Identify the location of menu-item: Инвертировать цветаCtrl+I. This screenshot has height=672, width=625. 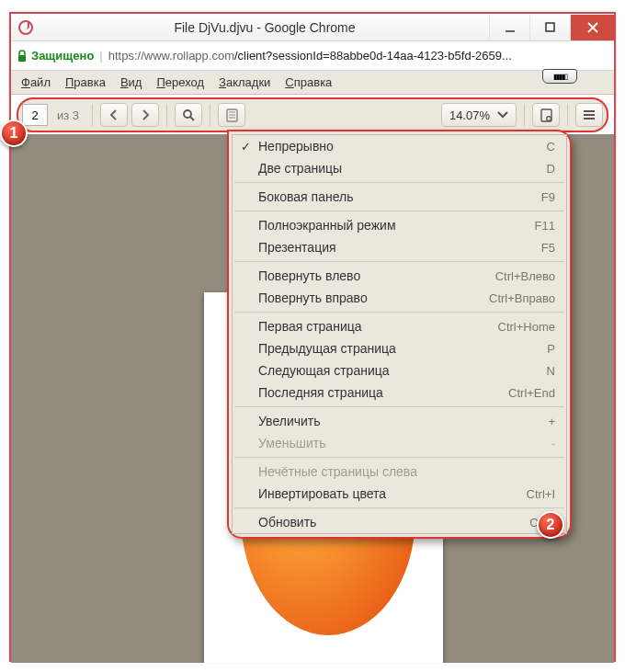
(399, 494).